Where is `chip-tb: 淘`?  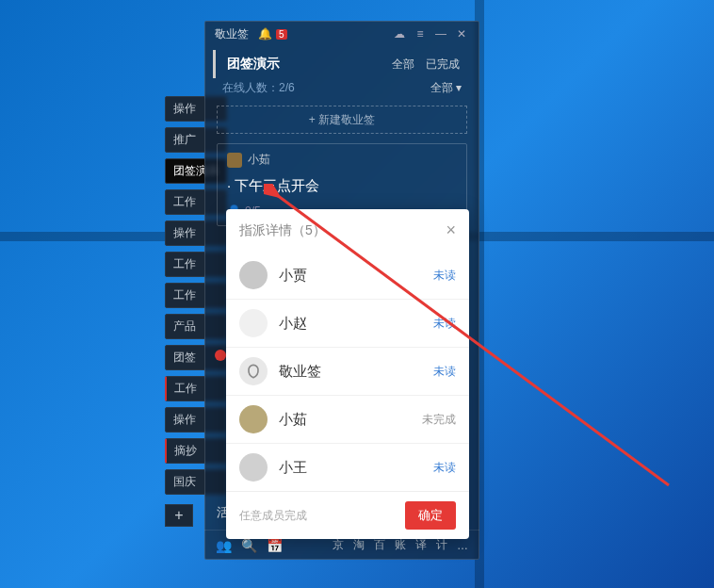
chip-tb: 淘 is located at coordinates (359, 545).